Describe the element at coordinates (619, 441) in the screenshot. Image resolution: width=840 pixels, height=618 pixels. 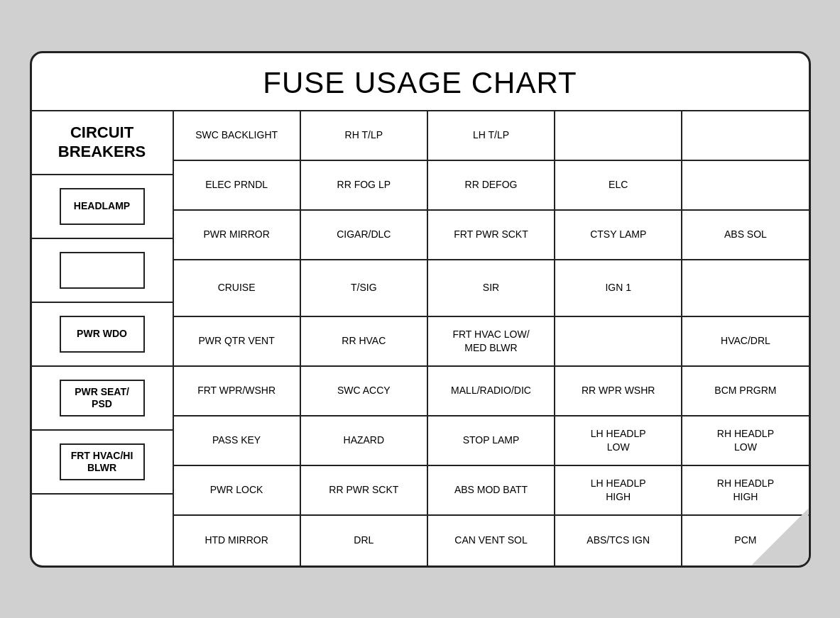
I see `cell-r7c4: LH HEADLPLOW` at that location.